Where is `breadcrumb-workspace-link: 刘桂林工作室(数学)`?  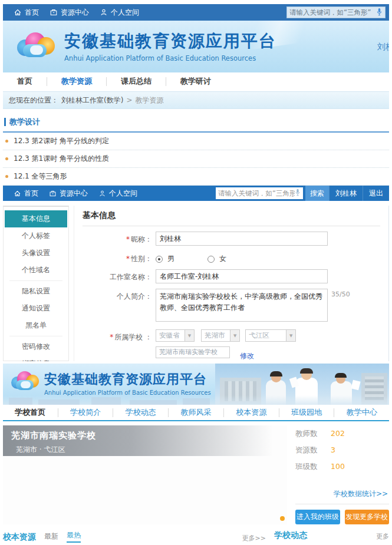 breadcrumb-workspace-link: 刘桂林工作室(数学) is located at coordinates (92, 100).